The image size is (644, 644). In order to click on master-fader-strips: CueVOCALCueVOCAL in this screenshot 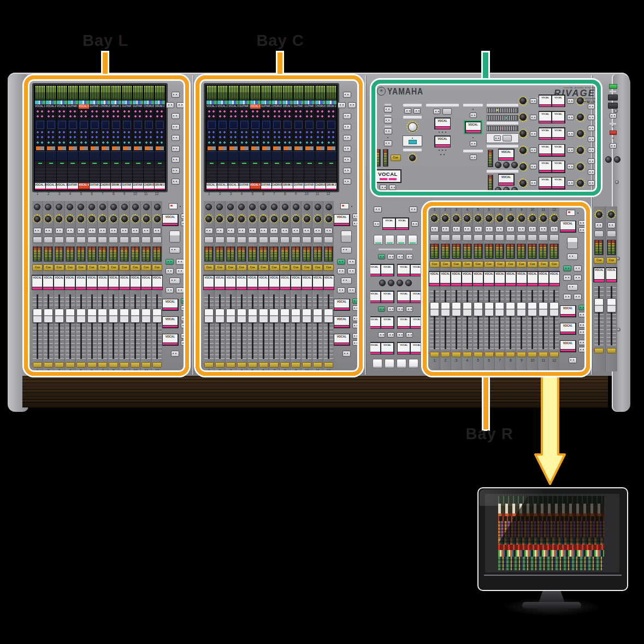, I will do `click(605, 289)`.